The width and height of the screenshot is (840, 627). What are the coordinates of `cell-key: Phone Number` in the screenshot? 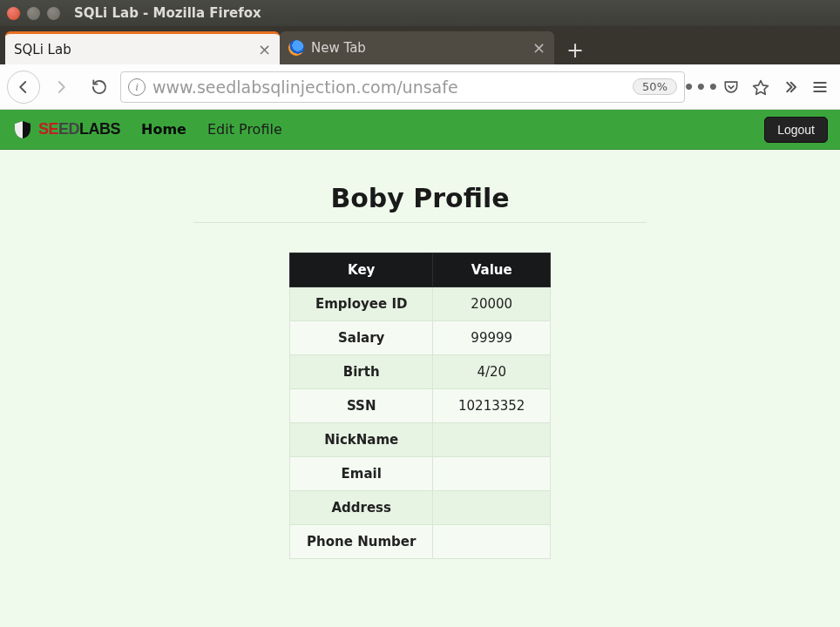 It's located at (362, 542).